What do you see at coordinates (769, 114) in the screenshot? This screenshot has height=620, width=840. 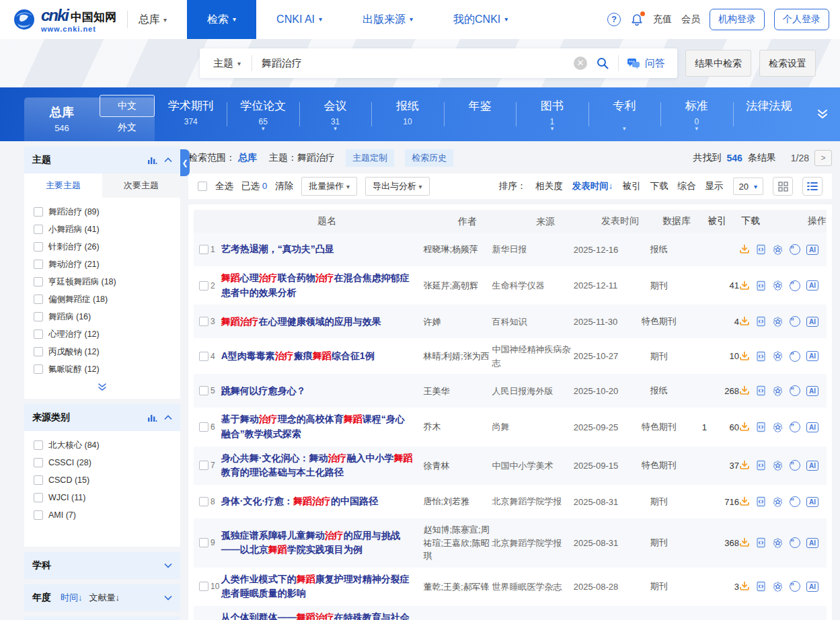 I see `db-tab-法律法规: 法律法规` at bounding box center [769, 114].